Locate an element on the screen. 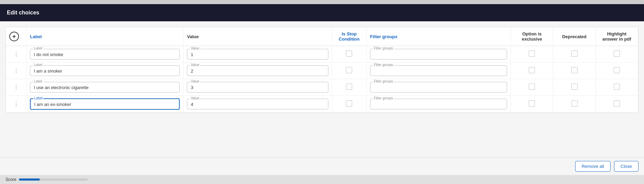  add-choice-button: + is located at coordinates (14, 36).